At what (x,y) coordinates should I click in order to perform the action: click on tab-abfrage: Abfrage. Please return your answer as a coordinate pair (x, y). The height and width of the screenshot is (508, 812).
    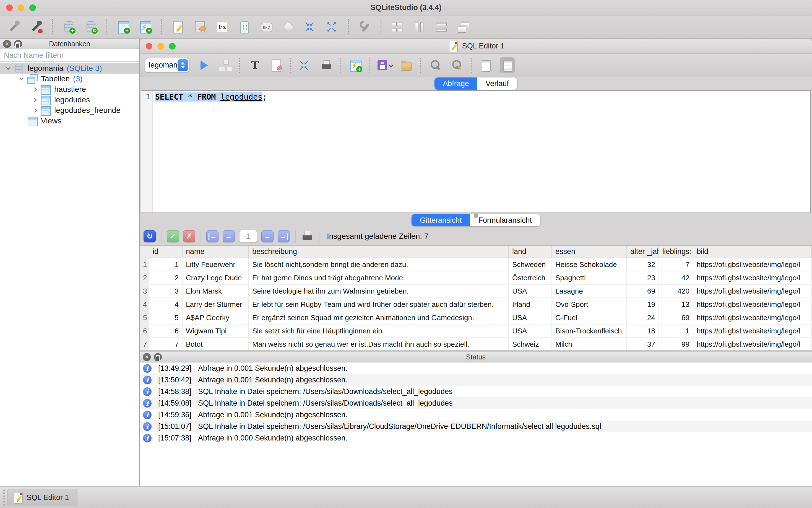
    Looking at the image, I should click on (456, 84).